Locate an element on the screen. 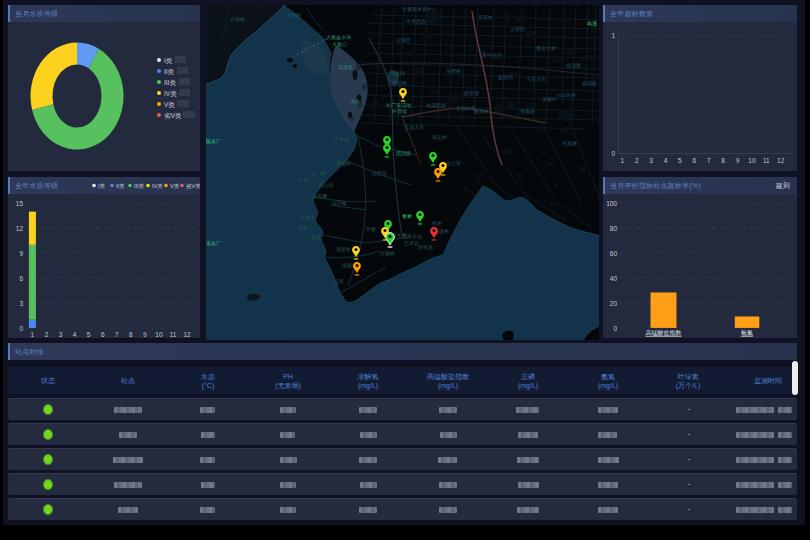 The width and height of the screenshot is (810, 540). svg-text: 重杨村 is located at coordinates (344, 164).